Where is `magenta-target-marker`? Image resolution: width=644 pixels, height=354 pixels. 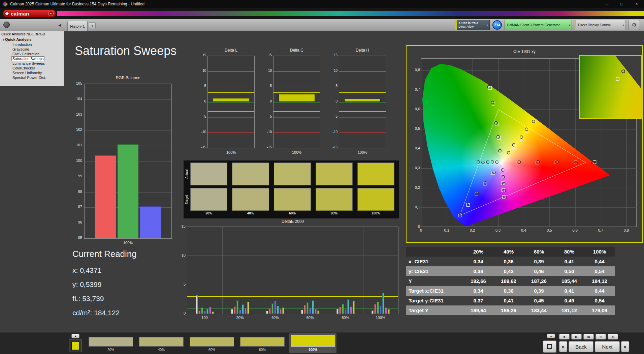
magenta-target-marker is located at coordinates (503, 176).